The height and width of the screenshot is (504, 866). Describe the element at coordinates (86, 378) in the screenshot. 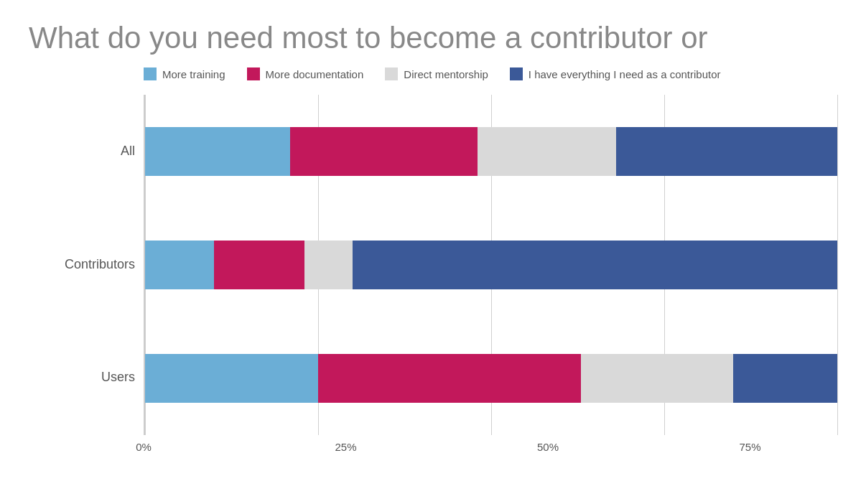

I see `y-label-users: Users` at that location.